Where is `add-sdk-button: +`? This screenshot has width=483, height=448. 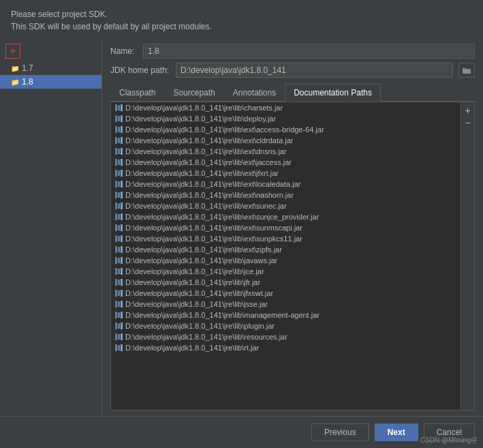 add-sdk-button: + is located at coordinates (13, 51).